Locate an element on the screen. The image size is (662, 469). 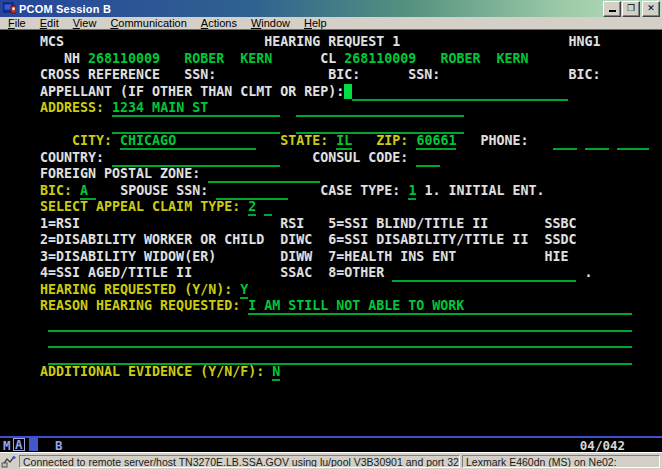
terminal-row: CROSS REFERENCE SSN: BIC: SSN: BIC: is located at coordinates (335, 76).